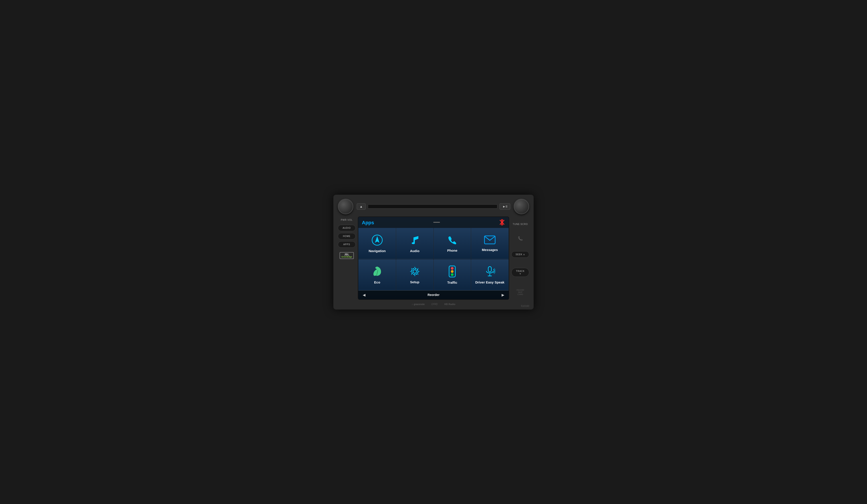 This screenshot has width=867, height=504. I want to click on main-section: PWR·VOL AUDIO HOME APPS JBL GreenEdge Ap…, so click(434, 258).